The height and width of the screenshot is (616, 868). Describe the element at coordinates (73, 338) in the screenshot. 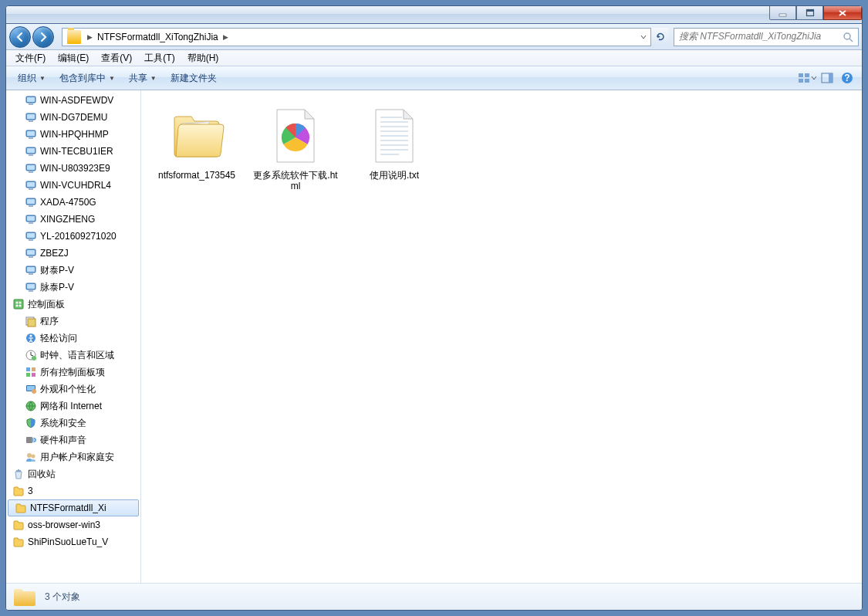

I see `tree-item: 轻松访问` at that location.